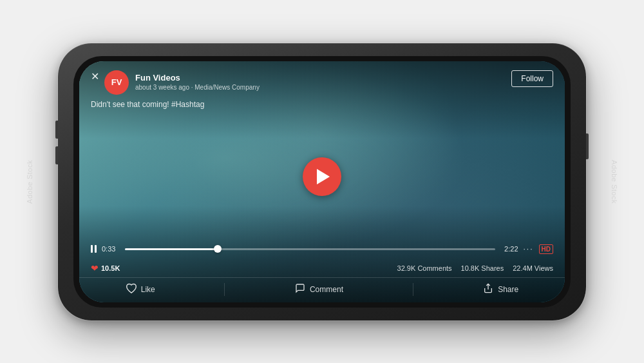 The height and width of the screenshot is (363, 644). Describe the element at coordinates (500, 289) in the screenshot. I see `share-action-button: Share` at that location.